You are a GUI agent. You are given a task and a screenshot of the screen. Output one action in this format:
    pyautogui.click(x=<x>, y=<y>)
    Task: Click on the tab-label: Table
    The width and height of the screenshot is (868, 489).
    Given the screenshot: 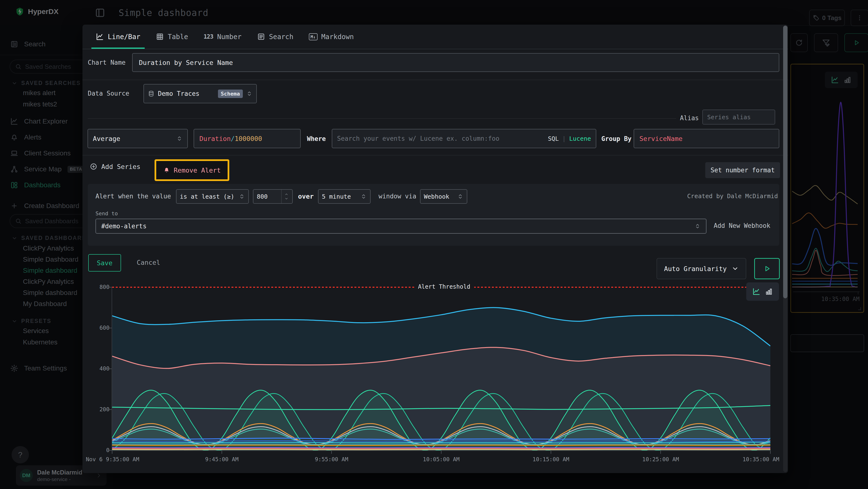 What is the action you would take?
    pyautogui.click(x=178, y=37)
    